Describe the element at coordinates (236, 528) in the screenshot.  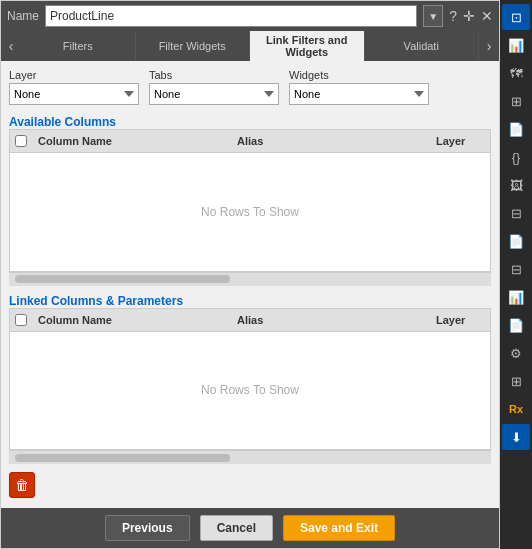
I see `cancel-button: Cancel` at that location.